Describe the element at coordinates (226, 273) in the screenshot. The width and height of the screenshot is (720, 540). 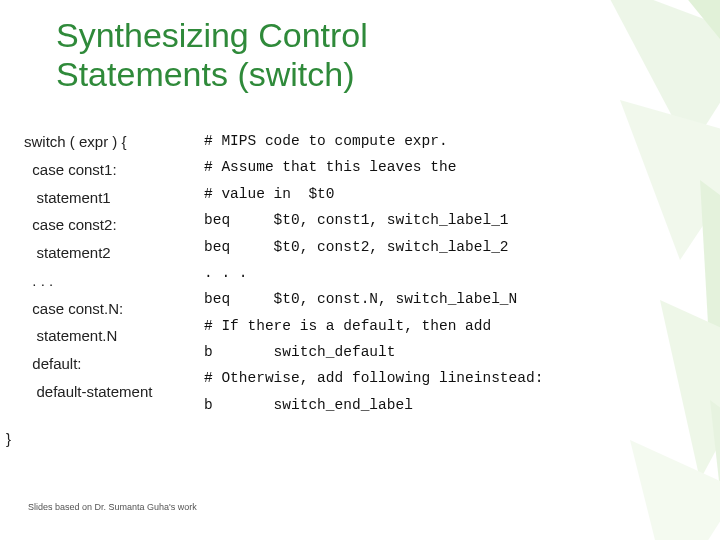
I see `mips-line: . . .` at that location.